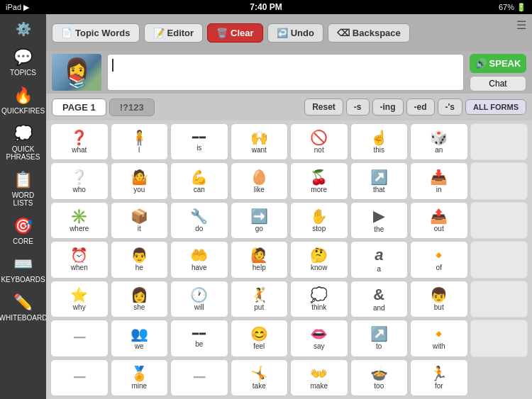  I want to click on word-cell-it: 📦it, so click(140, 220).